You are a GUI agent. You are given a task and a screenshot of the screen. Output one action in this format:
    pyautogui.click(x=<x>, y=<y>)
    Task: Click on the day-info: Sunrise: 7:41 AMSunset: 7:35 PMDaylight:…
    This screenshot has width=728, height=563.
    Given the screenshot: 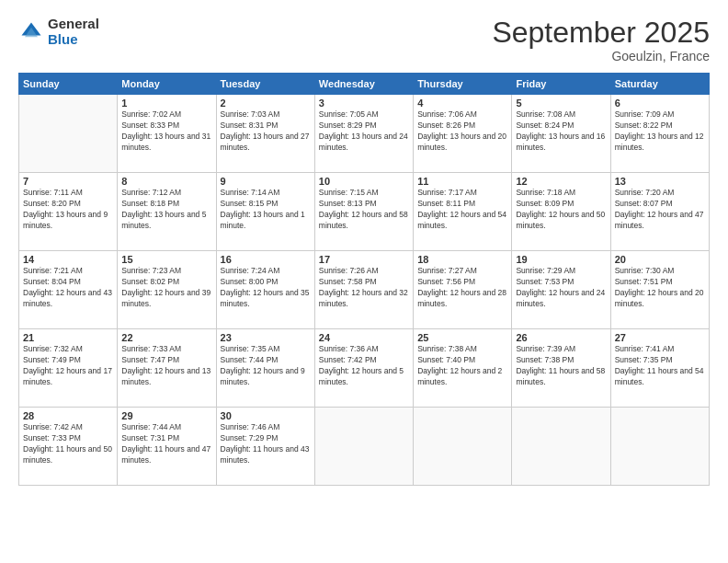 What is the action you would take?
    pyautogui.click(x=660, y=366)
    